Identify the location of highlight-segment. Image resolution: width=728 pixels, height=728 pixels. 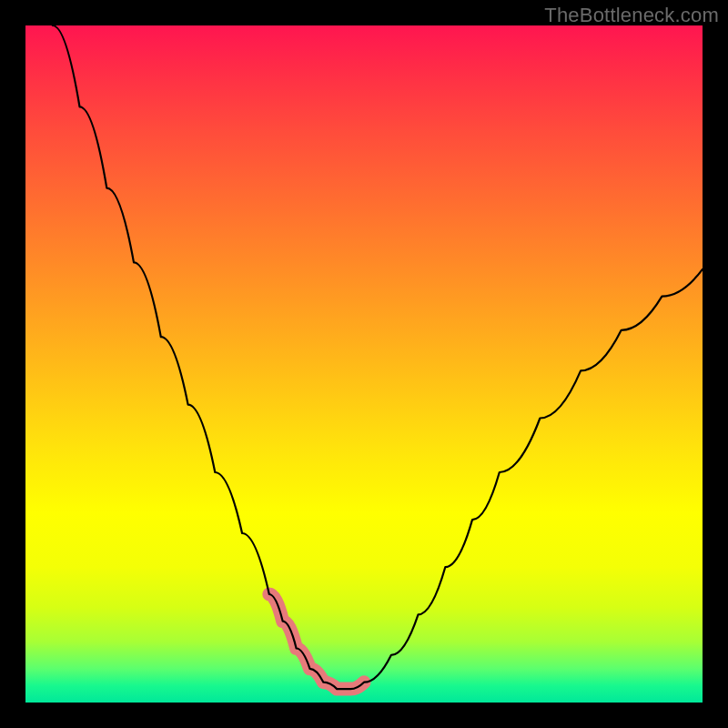
(317, 642).